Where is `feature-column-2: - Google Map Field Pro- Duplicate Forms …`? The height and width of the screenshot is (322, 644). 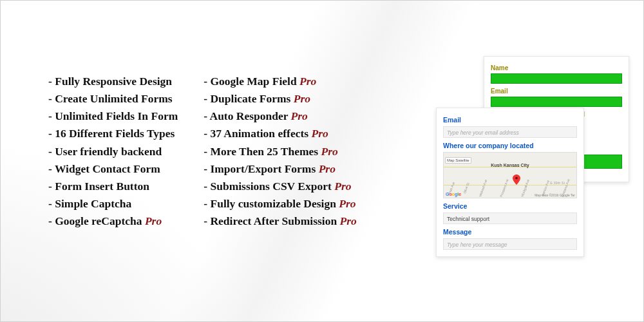
feature-column-2: - Google Map Field Pro- Duplicate Forms … is located at coordinates (280, 151).